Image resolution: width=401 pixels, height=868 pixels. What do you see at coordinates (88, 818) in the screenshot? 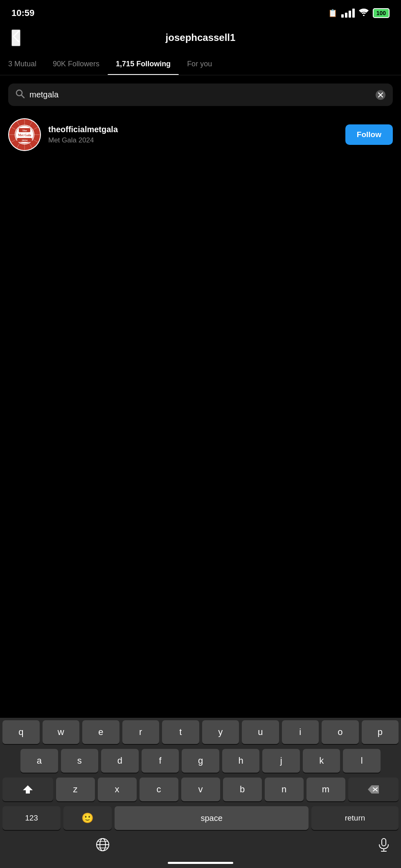
I see `key-emoji: 🙂` at bounding box center [88, 818].